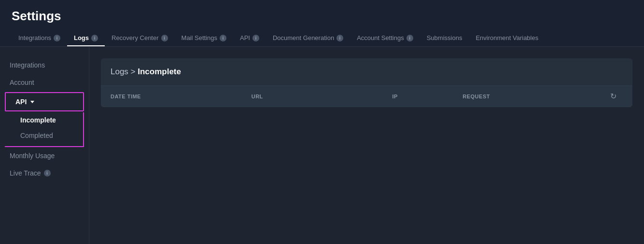 The image size is (644, 244). I want to click on tab-account-settings: Account Settings i, so click(385, 39).